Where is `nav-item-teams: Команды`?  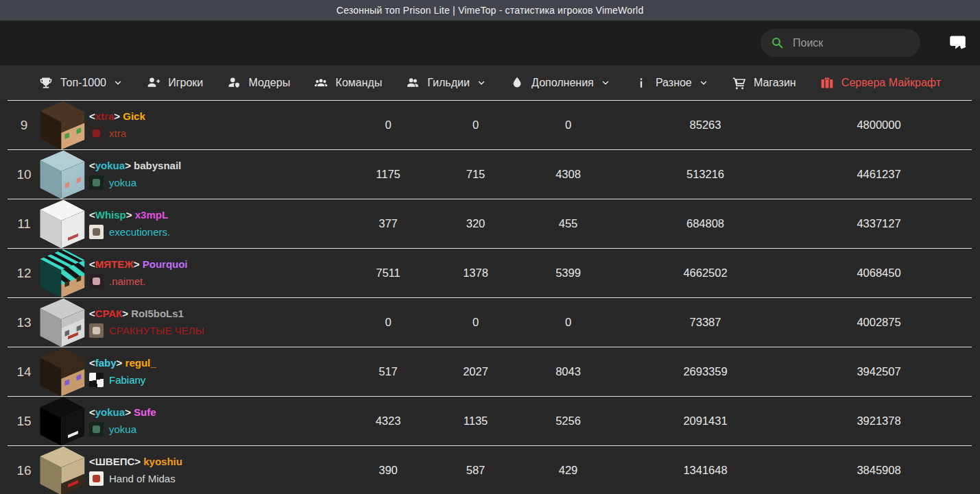 nav-item-teams: Команды is located at coordinates (348, 83).